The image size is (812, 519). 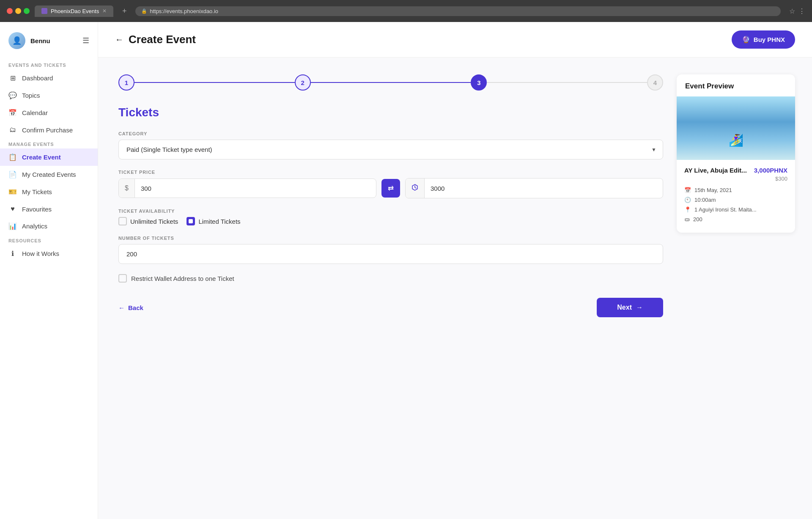 What do you see at coordinates (10, 11) in the screenshot?
I see `close-dot` at bounding box center [10, 11].